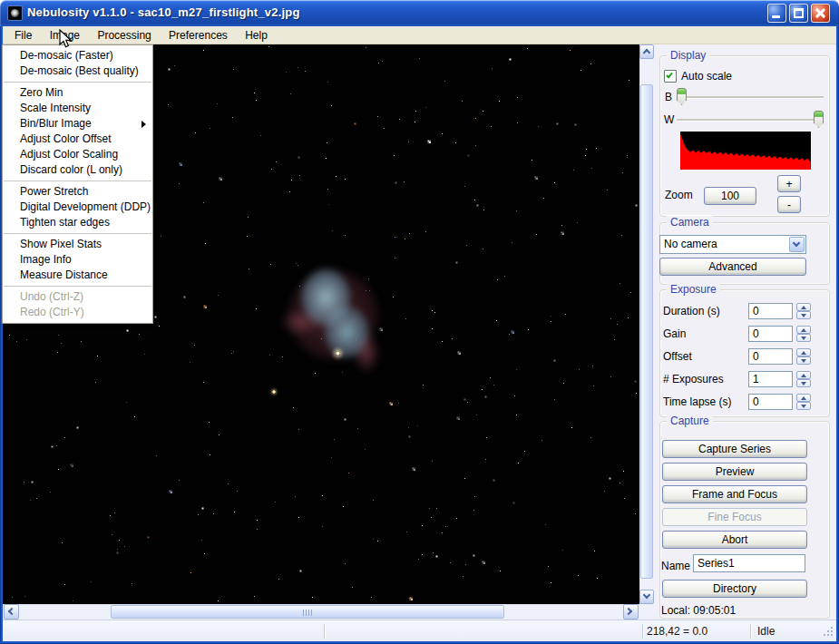 The image size is (839, 644). Describe the element at coordinates (771, 402) in the screenshot. I see `time-lapse-input: 0` at that location.